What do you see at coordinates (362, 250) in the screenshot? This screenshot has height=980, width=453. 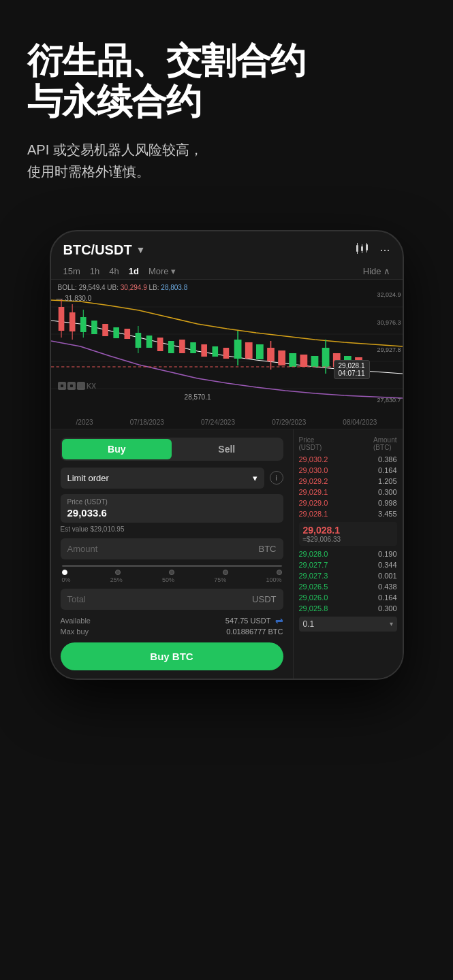 I see `chart-type-icon` at bounding box center [362, 250].